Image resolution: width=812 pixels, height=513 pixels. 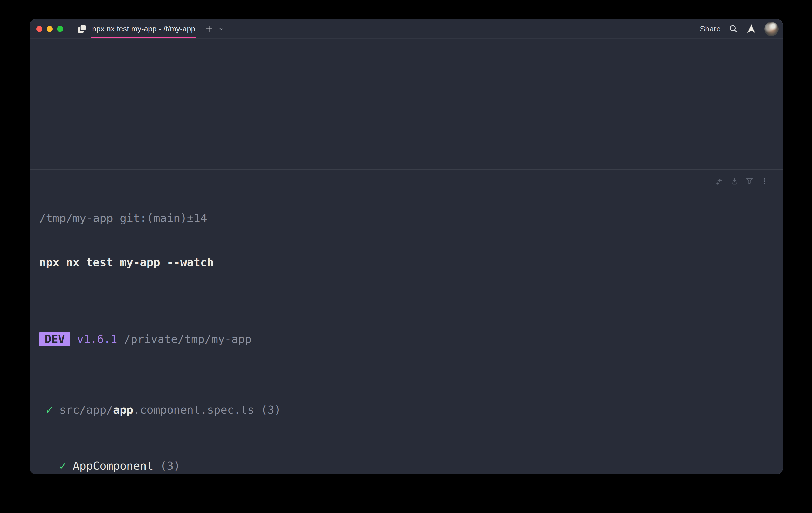 I want to click on titlebar: npx nx test my-app - /t/my-app Share, so click(x=406, y=29).